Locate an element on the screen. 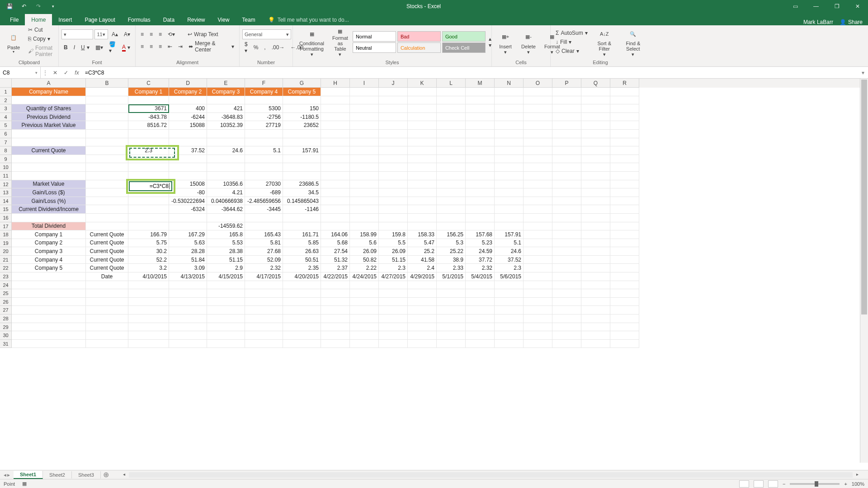 The height and width of the screenshot is (488, 868). cell-B19: Current Quote is located at coordinates (107, 243).